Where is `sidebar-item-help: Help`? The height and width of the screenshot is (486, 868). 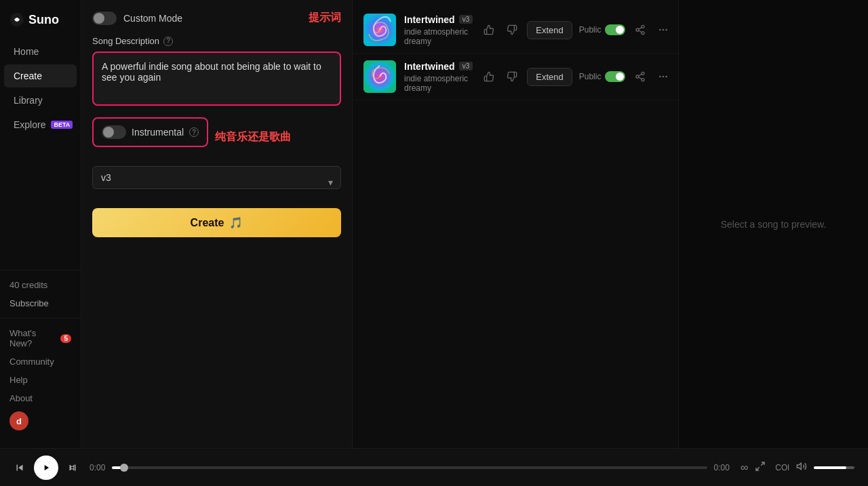 sidebar-item-help: Help is located at coordinates (41, 380).